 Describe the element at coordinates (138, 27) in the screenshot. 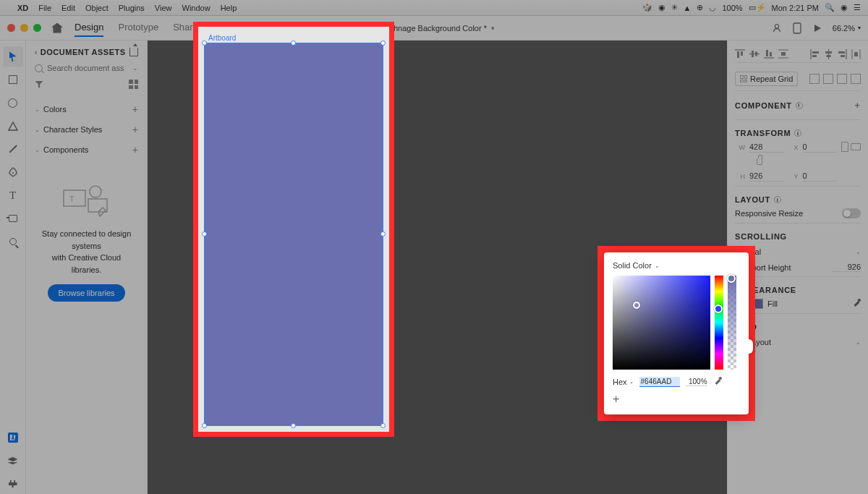

I see `tab-prototype: Prototype` at that location.